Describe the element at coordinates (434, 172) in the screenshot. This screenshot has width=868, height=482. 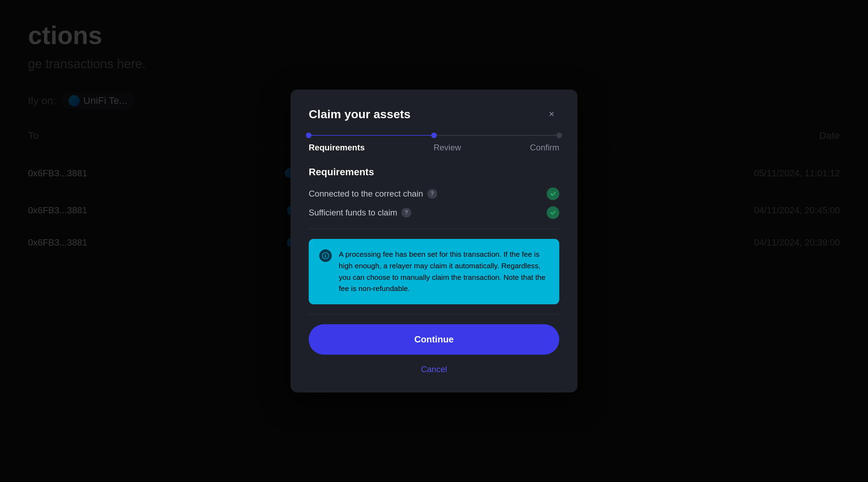
I see `requirements-section-title: Requirements` at that location.